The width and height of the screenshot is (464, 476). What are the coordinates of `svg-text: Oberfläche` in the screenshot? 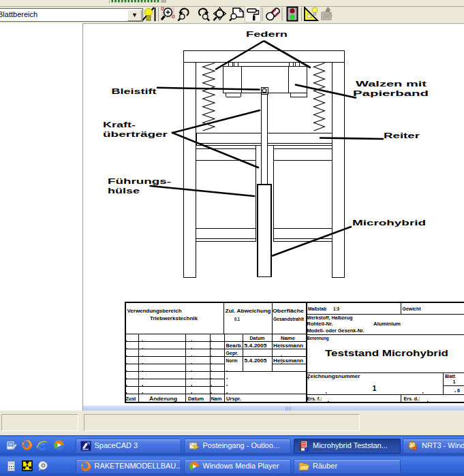 It's located at (289, 311).